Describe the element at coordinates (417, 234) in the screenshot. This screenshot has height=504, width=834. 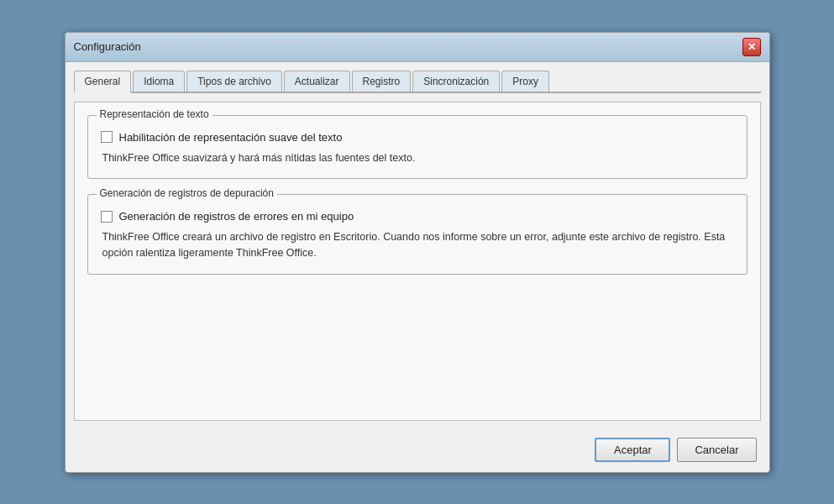
I see `group-debug-logs: Generación de registros de depuración Ge…` at that location.